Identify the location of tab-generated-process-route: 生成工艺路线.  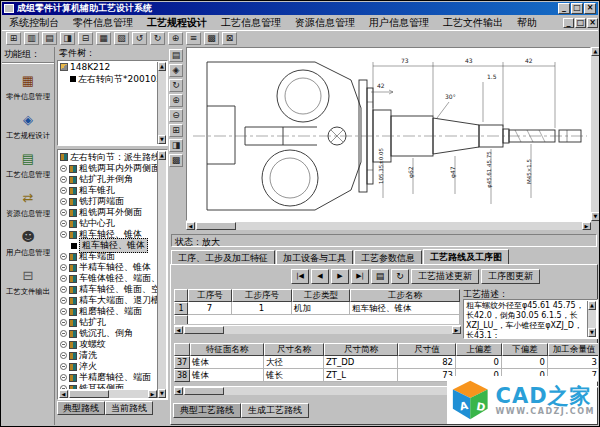
(275, 410).